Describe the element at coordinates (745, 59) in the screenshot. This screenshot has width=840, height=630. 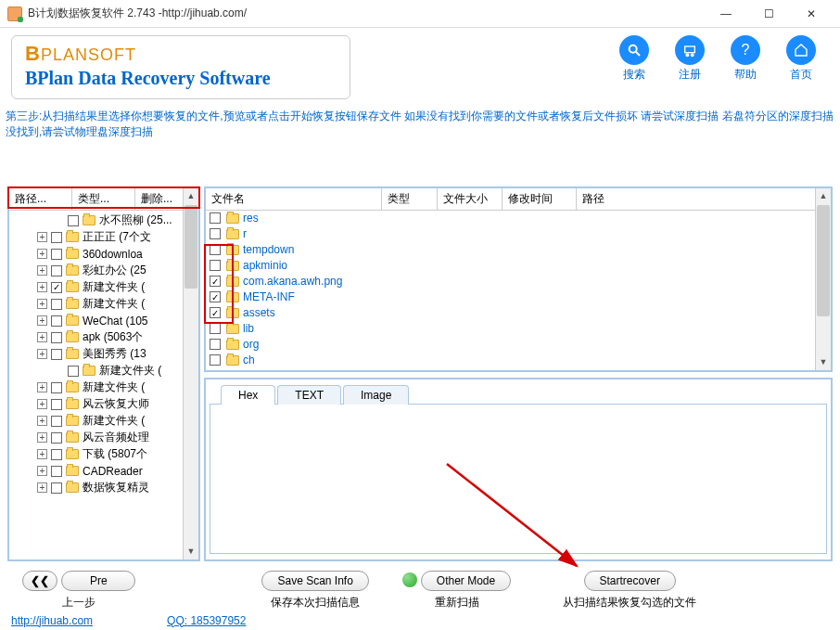
I see `nav-help: ? 帮助` at that location.